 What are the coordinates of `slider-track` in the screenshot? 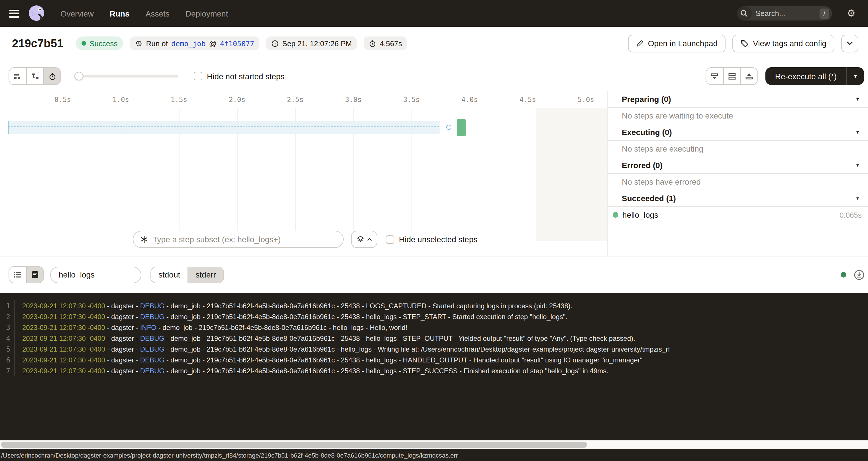 It's located at (126, 76).